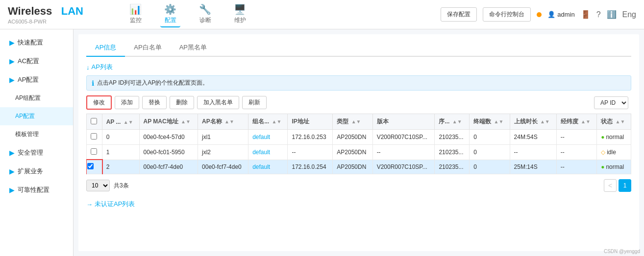  Describe the element at coordinates (614, 122) in the screenshot. I see `col-status: 状态 ▲▼` at that location.